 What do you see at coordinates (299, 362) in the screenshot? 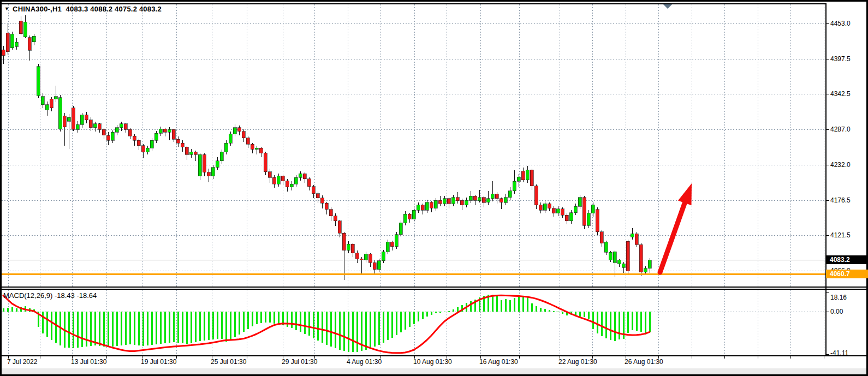
I see `time-axis-label: 29 Jul 01:30` at bounding box center [299, 362].